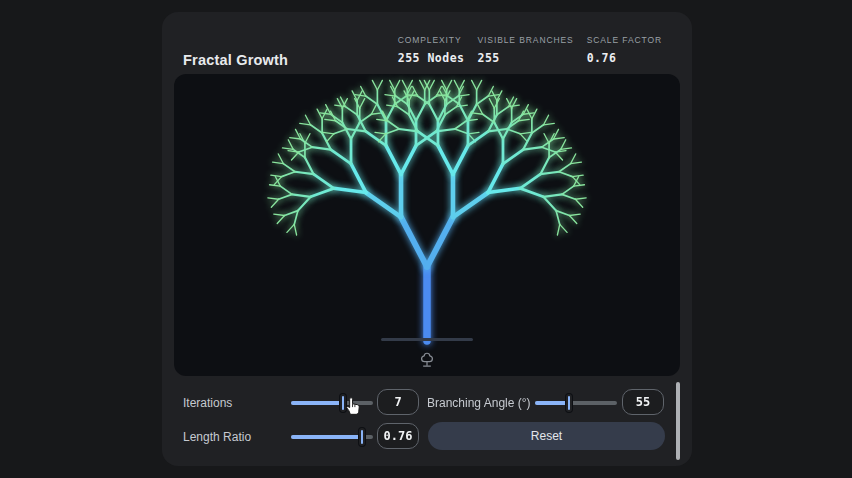 Image resolution: width=852 pixels, height=478 pixels. I want to click on reset-button: Reset, so click(546, 436).